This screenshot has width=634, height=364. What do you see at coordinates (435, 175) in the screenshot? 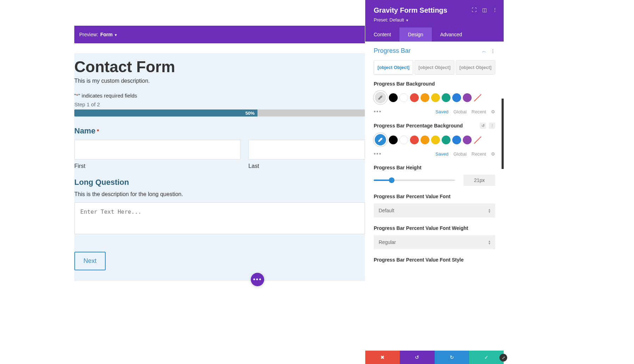
I see `progress-bar-height-setting: Progress Bar Height` at bounding box center [435, 175].